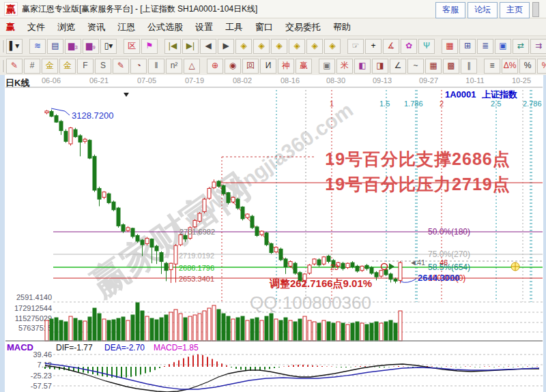 The height and width of the screenshot is (392, 546). What do you see at coordinates (500, 94) in the screenshot?
I see `symbol-name: 上证指数` at bounding box center [500, 94].